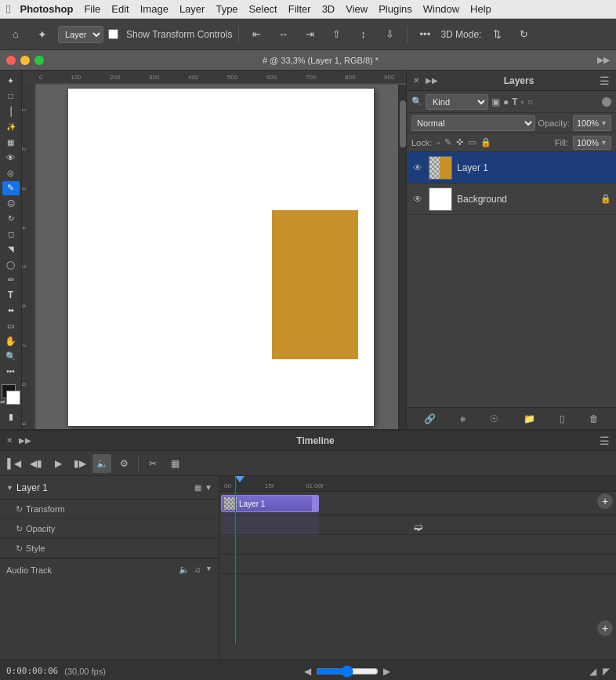  I want to click on transform-reset-icon: ↻, so click(19, 510).